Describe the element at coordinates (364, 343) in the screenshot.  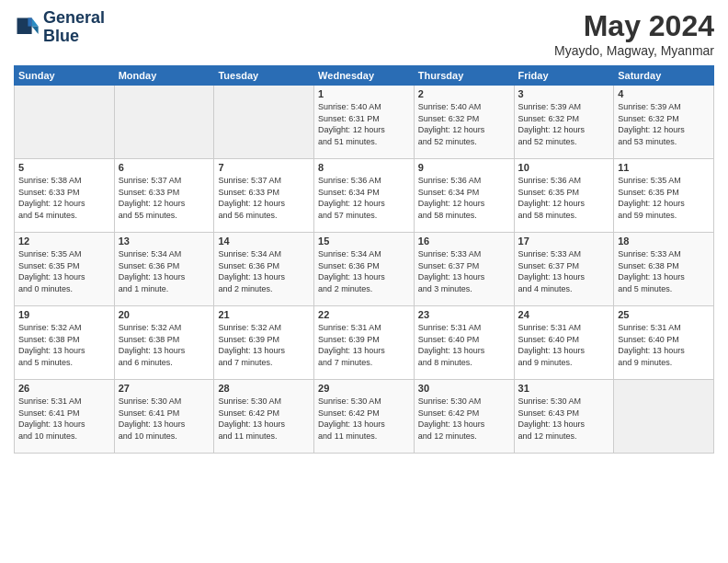
I see `table-row: 22Sunrise: 5:31 AM Sunset: 6:39 PM Dayli…` at that location.